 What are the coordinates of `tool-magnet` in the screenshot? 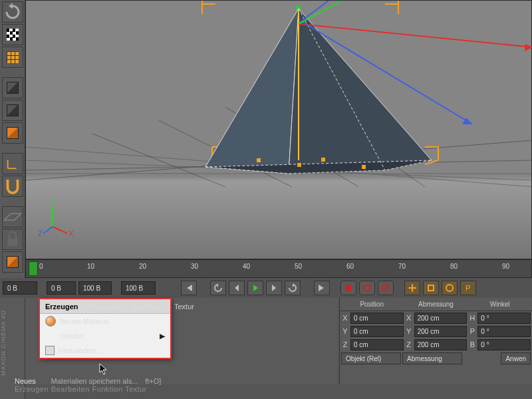 It's located at (13, 186).